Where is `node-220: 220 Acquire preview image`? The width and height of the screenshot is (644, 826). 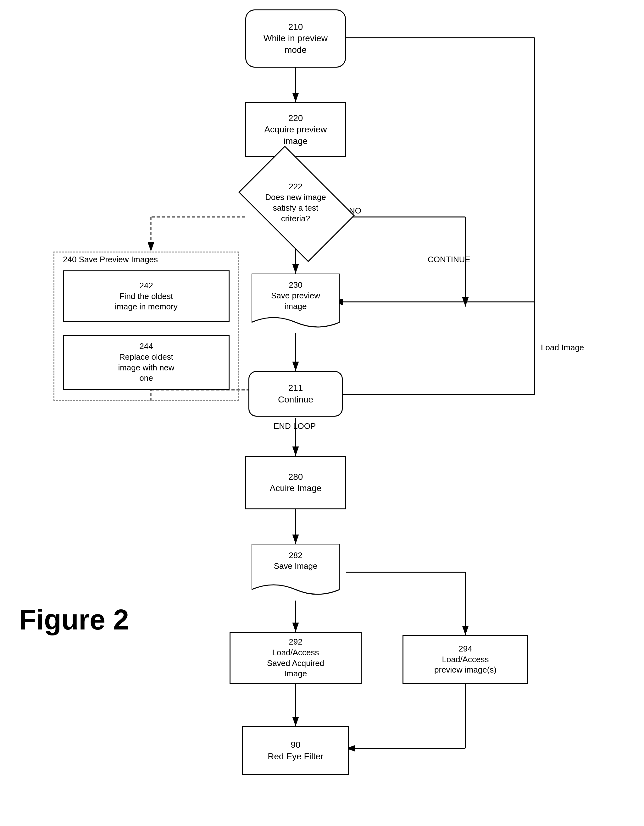 node-220: 220 Acquire preview image is located at coordinates (296, 130).